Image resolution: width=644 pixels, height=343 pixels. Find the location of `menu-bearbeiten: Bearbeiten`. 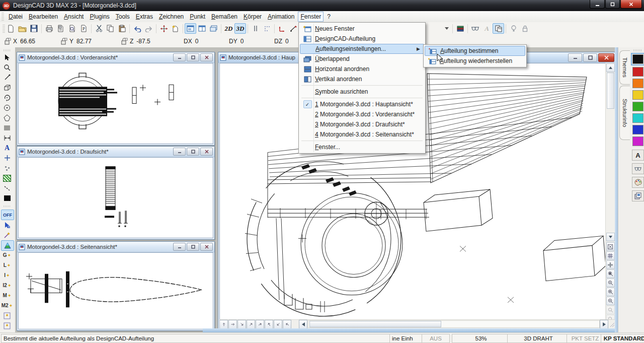

menu-bearbeiten: Bearbeiten is located at coordinates (43, 17).